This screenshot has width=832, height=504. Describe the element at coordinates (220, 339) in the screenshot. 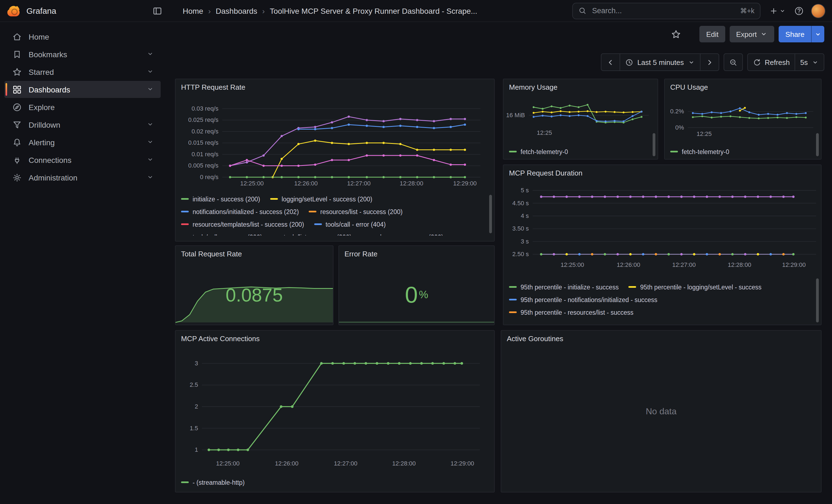

I see `panel-title: MCP Active Connections` at that location.